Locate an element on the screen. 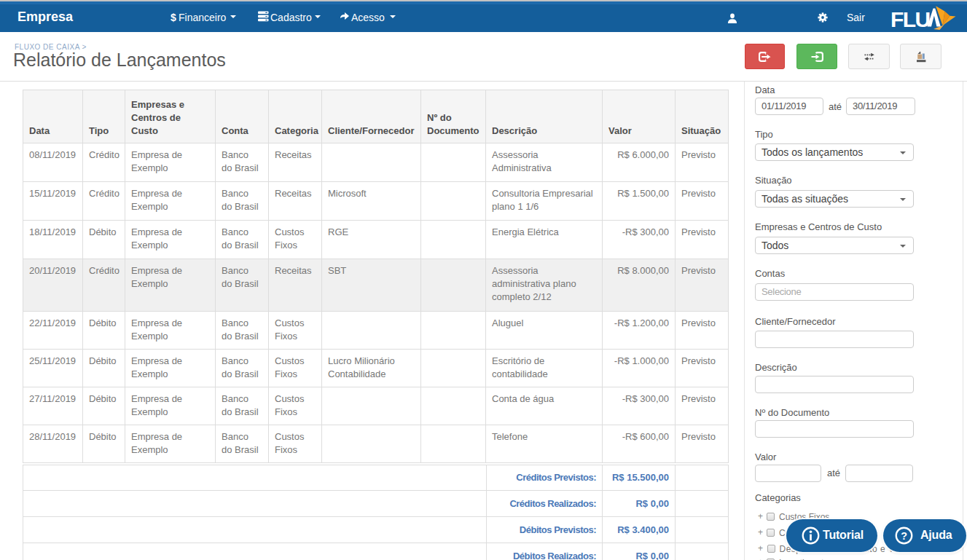 The height and width of the screenshot is (560, 967). svg-text: FLU is located at coordinates (910, 19).